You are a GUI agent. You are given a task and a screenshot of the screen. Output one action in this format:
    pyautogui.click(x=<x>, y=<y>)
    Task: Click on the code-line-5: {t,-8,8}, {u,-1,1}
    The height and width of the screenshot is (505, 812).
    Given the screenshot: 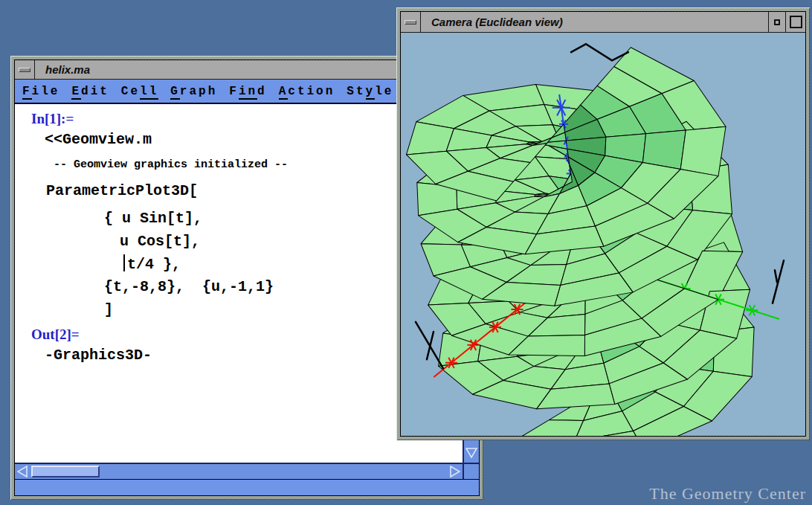 What is the action you would take?
    pyautogui.click(x=189, y=287)
    